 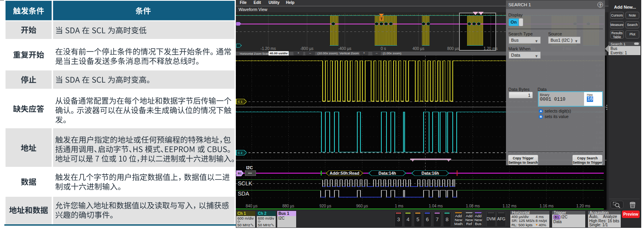 What do you see at coordinates (362, 206) in the screenshot?
I see `svg-text: 960 µs` at bounding box center [362, 206].